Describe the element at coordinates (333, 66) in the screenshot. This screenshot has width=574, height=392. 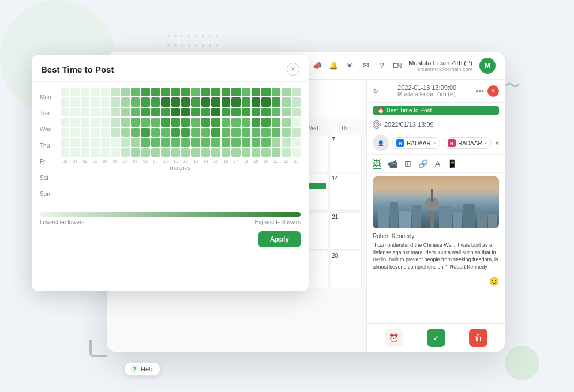
I see `bell-icon: 🔔` at that location.